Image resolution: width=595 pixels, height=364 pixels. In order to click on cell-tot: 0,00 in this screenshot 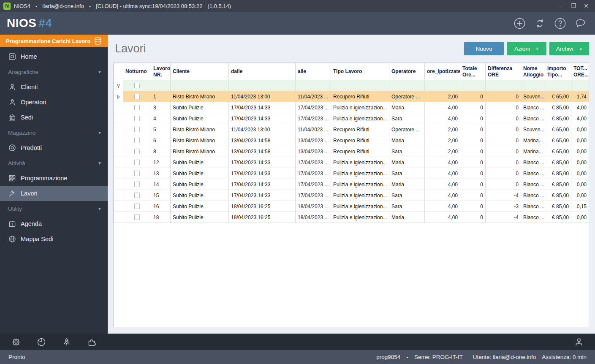, I will do `click(580, 130)`.